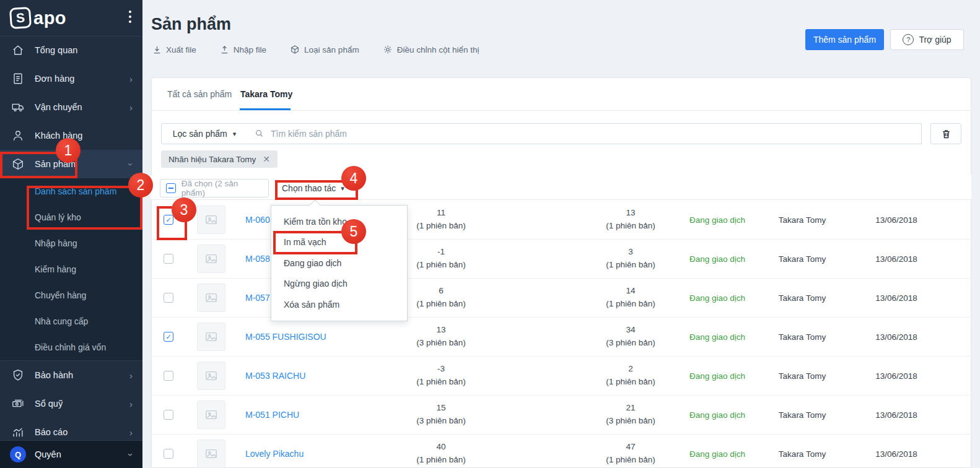 This screenshot has height=468, width=980. What do you see at coordinates (441, 369) in the screenshot?
I see `qty-available: -3` at bounding box center [441, 369].